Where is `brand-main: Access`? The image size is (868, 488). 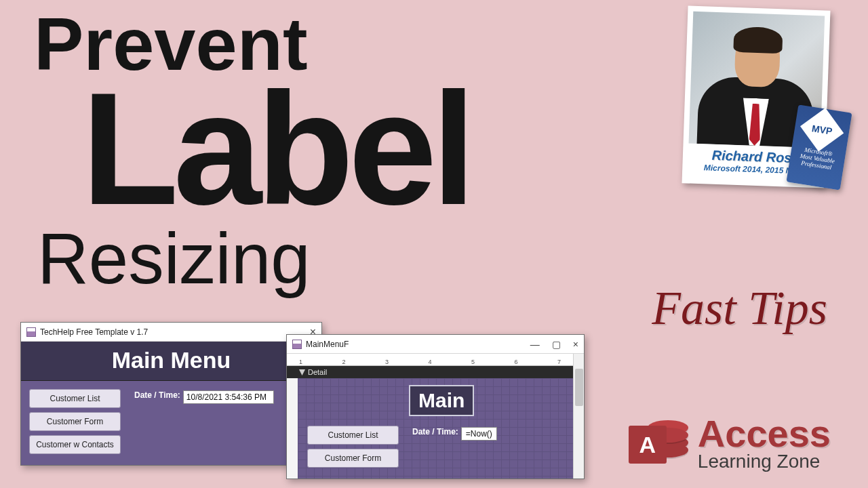 brand-main: Access is located at coordinates (764, 434).